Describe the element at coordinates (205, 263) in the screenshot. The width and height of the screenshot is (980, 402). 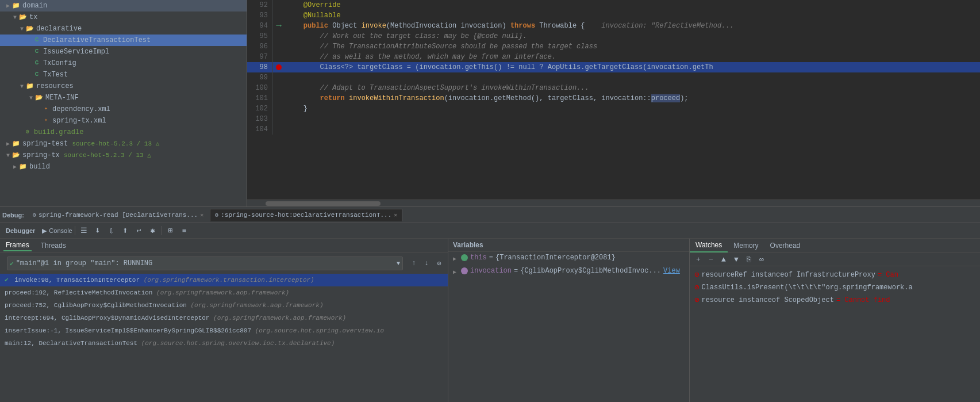
I see `thread-name: "main"@1 in group "main": RUNNING` at that location.